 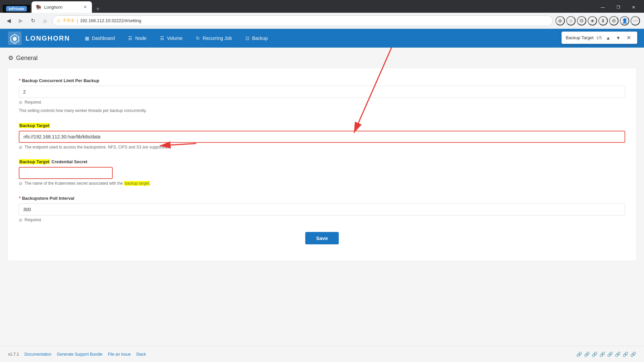 What do you see at coordinates (322, 354) in the screenshot?
I see `app-footer: v1.7.1 Documentation Generate Support Bu…` at bounding box center [322, 354].